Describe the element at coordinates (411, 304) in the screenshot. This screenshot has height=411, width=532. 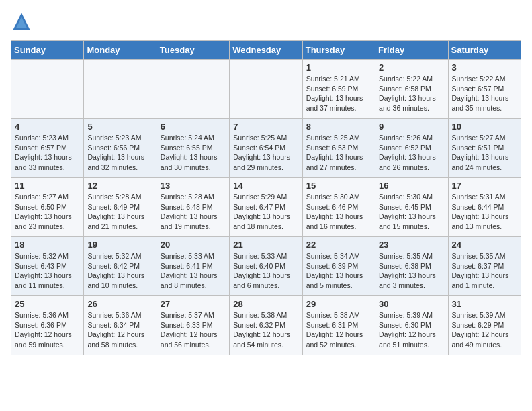
I see `day-number: 30` at that location.